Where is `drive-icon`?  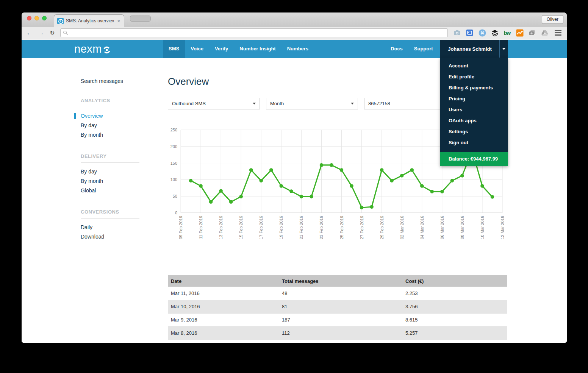
drive-icon is located at coordinates (545, 33).